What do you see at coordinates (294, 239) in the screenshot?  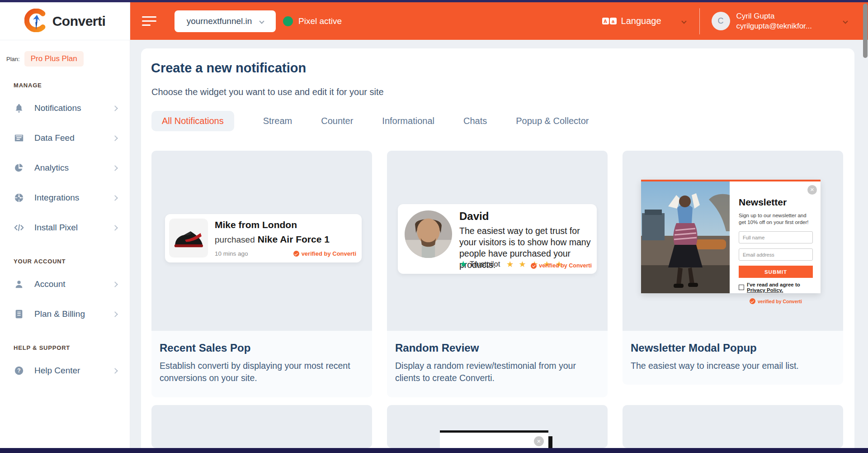 I see `product-name: Nike Air Force 1` at bounding box center [294, 239].